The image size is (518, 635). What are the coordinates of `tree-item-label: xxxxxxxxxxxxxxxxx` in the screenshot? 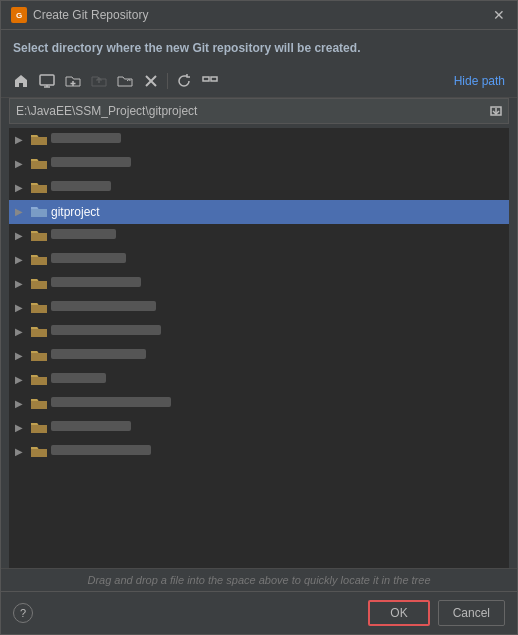 It's located at (111, 404).